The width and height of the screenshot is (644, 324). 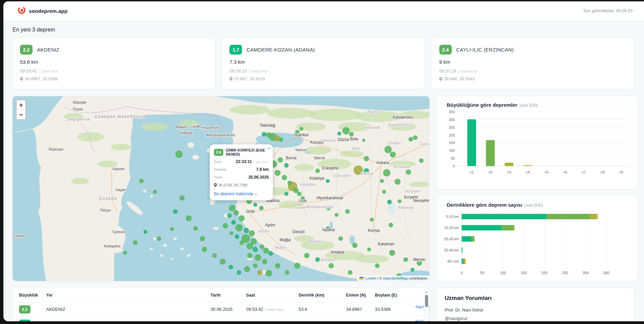 I want to click on expert-handle: @nacigorur, so click(x=536, y=319).